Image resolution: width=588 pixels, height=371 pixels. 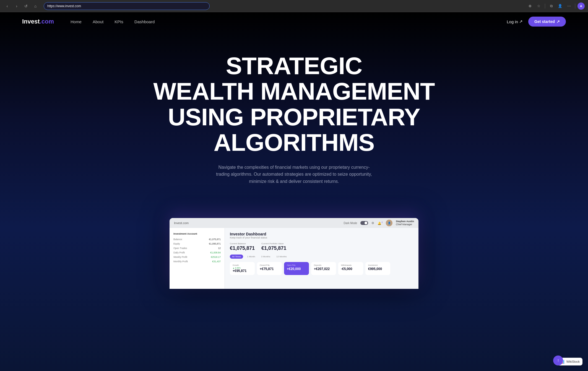 I want to click on forward-button: ›, so click(x=17, y=6).